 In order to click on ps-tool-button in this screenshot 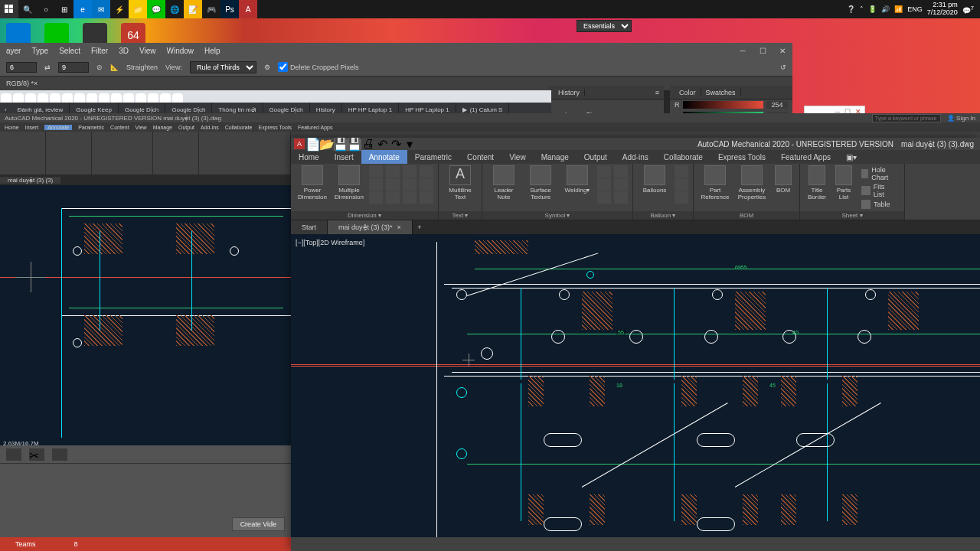, I will do `click(60, 455)`.